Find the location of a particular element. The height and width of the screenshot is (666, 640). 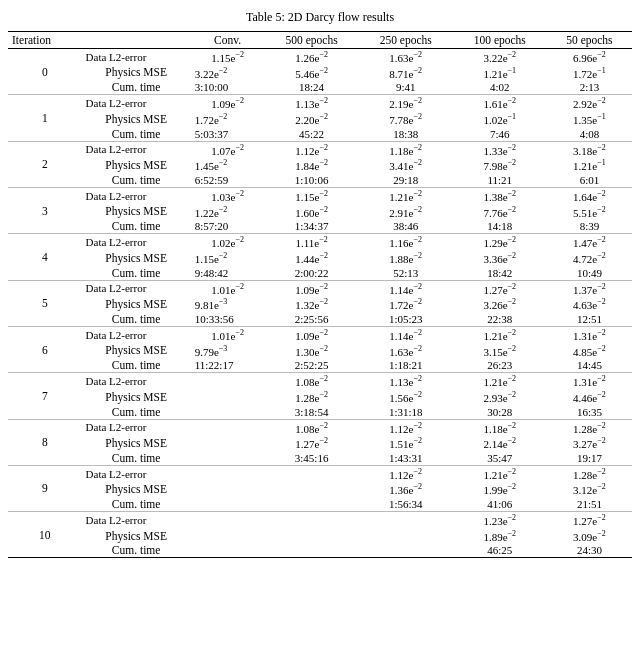

cell-50: 16:35 is located at coordinates (590, 412).